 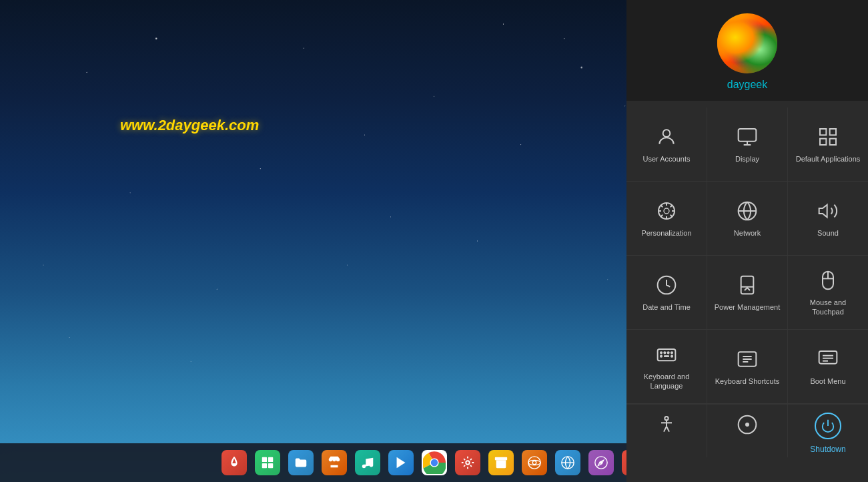 I want to click on taskbar-media, so click(x=401, y=463).